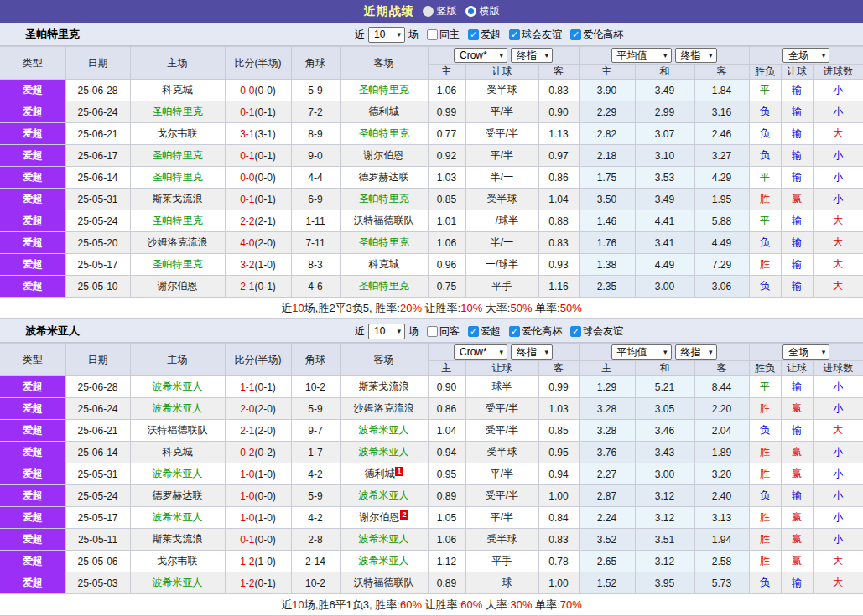 Image resolution: width=863 pixels, height=616 pixels. I want to click on summary-segment: 10, so click(298, 308).